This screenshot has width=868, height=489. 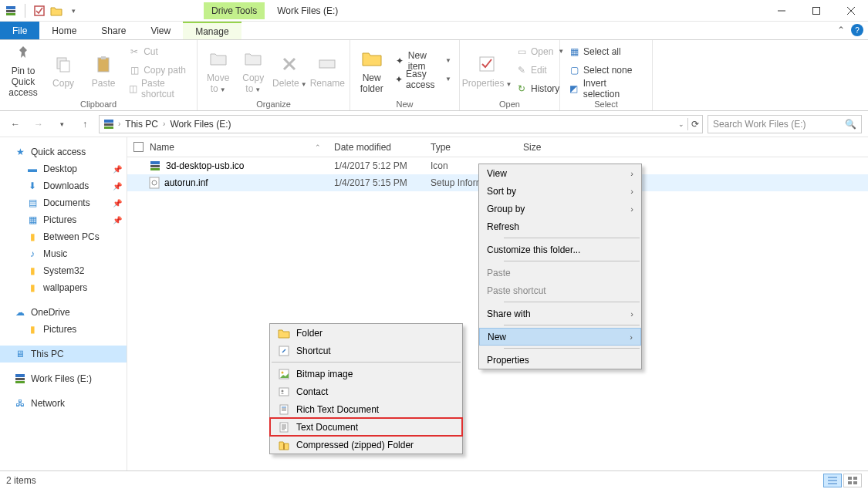 What do you see at coordinates (218, 70) in the screenshot?
I see `move-to-button: Move to▼` at bounding box center [218, 70].